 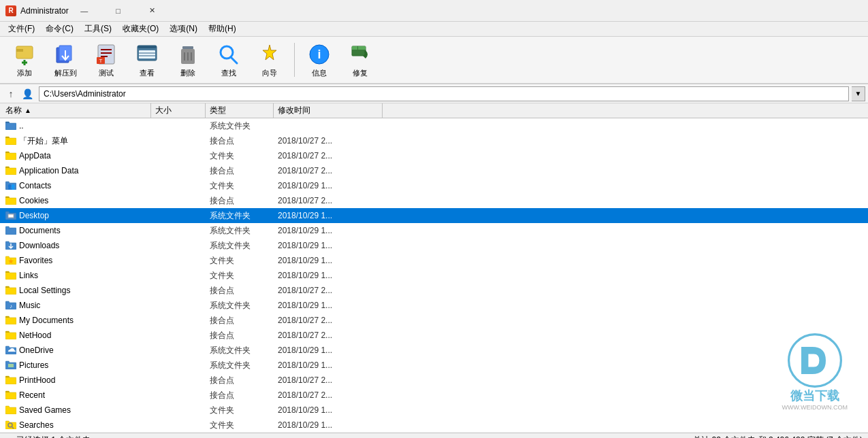 What do you see at coordinates (10, 437) in the screenshot?
I see `status-icon: ⊞` at bounding box center [10, 437].